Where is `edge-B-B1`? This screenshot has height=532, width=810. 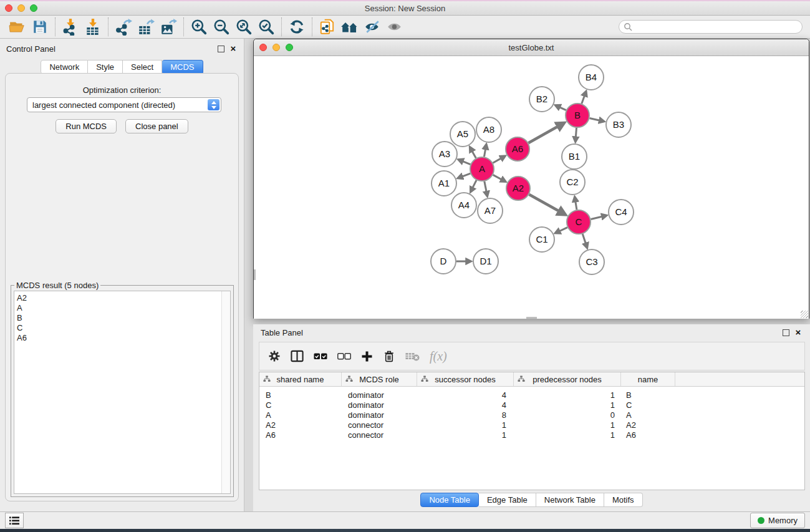
edge-B-B1 is located at coordinates (576, 135).